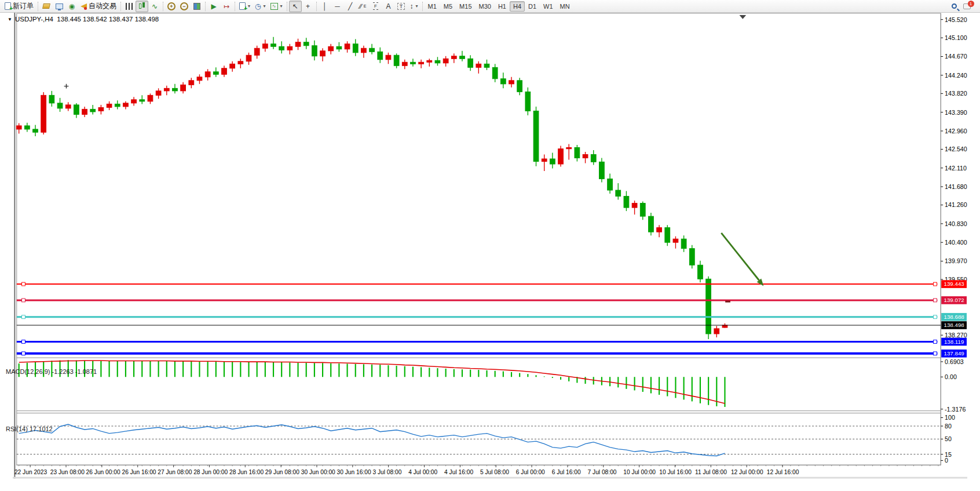 The width and height of the screenshot is (980, 491). What do you see at coordinates (214, 6) in the screenshot?
I see `auto-scroll-button: ▶` at bounding box center [214, 6].